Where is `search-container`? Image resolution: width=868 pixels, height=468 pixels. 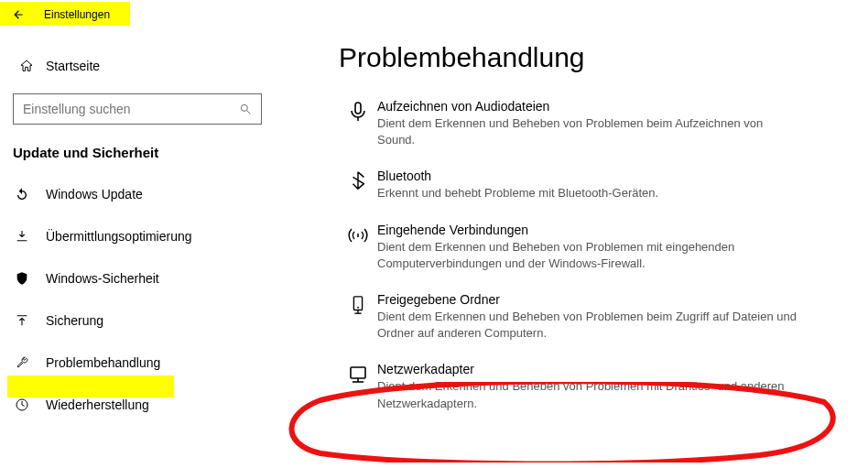
search-container is located at coordinates (137, 109).